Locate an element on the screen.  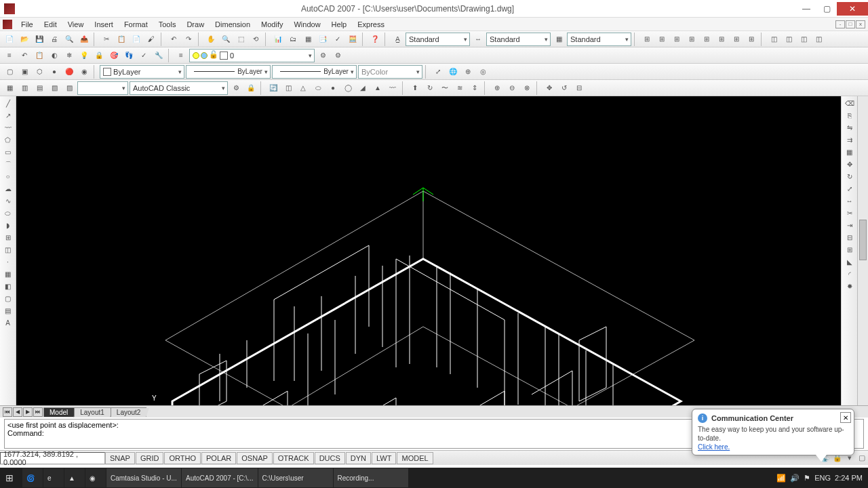
mdi-minimize-button: - is located at coordinates (840, 24).